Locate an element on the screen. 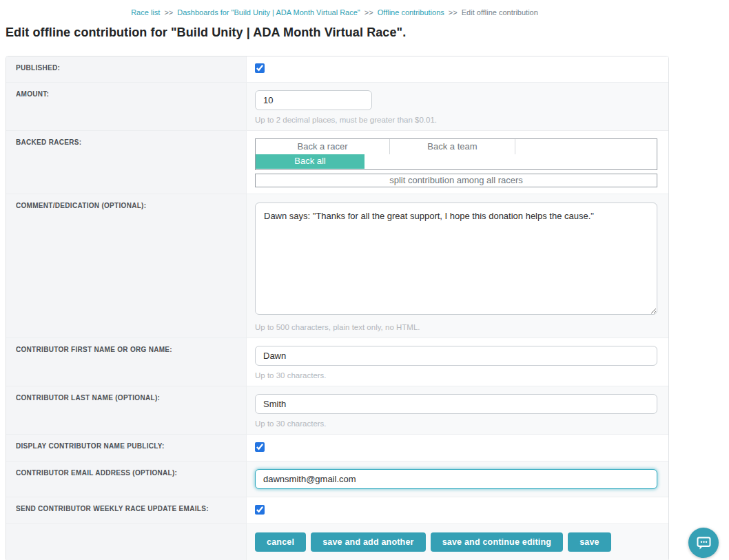 This screenshot has height=560, width=729. row-first-name: CONTRIBUTOR FIRST NAME OR ORG NAME: Up t… is located at coordinates (338, 362).